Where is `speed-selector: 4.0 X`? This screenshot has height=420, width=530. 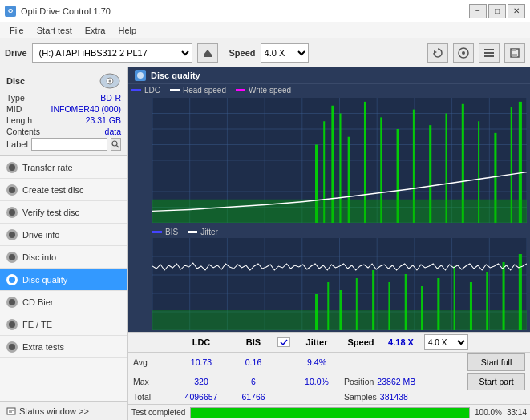 speed-selector: 4.0 X is located at coordinates (285, 53).